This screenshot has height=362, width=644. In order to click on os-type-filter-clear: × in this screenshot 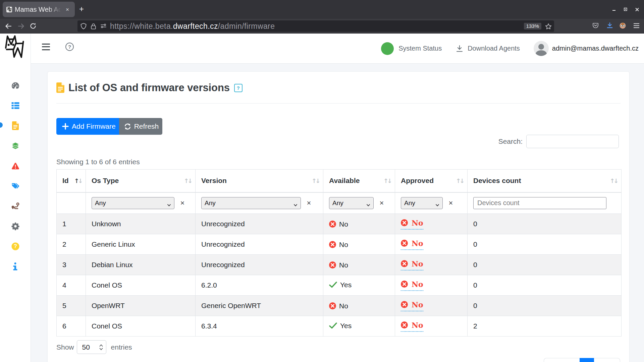, I will do `click(182, 203)`.